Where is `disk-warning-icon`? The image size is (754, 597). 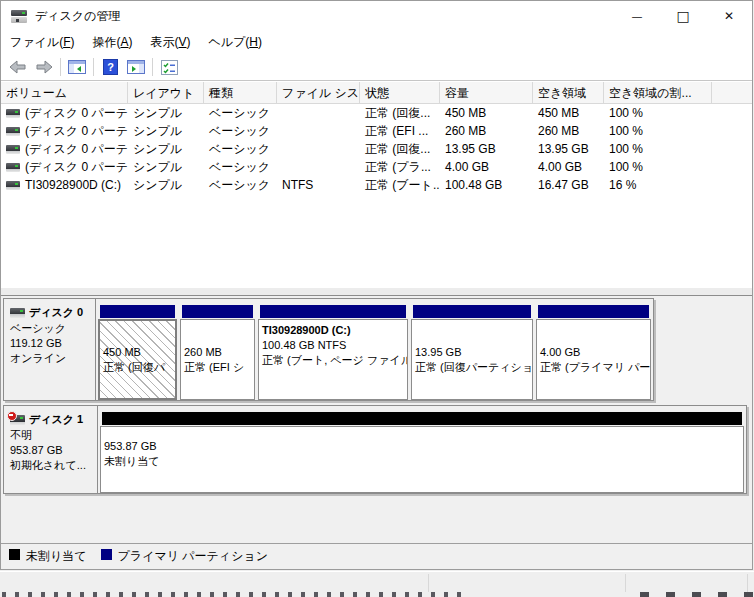 disk-warning-icon is located at coordinates (18, 420).